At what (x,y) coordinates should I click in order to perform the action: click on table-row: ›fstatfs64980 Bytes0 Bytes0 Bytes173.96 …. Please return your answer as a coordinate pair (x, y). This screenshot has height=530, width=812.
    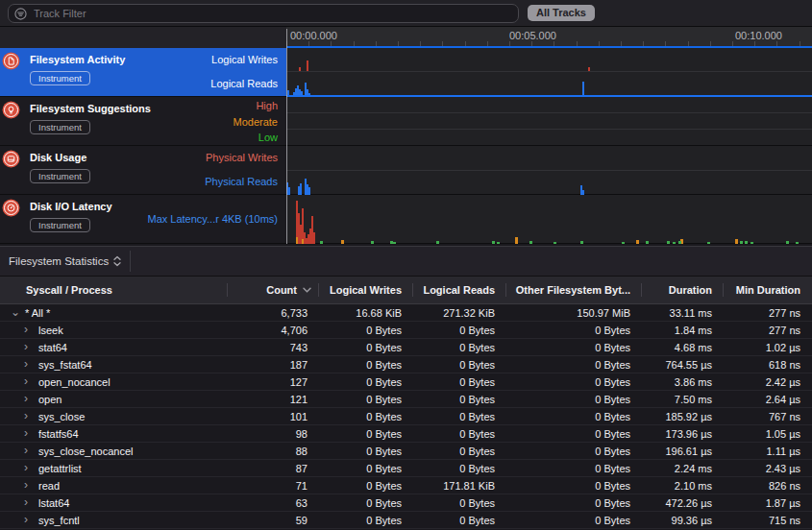
    Looking at the image, I should click on (406, 434).